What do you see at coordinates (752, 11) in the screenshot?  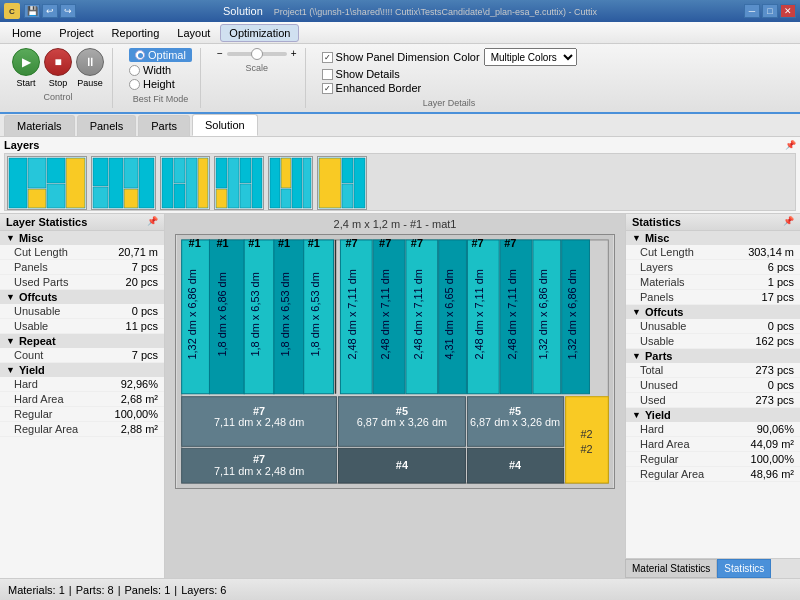 I see `minimize-btn: ─` at bounding box center [752, 11].